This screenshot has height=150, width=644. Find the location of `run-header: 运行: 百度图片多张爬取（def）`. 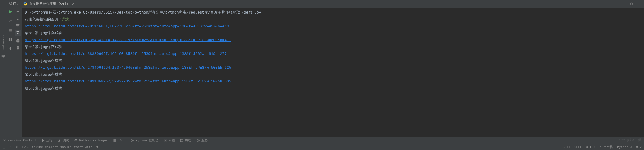

run-header: 运行: 百度图片多张爬取（def） is located at coordinates (326, 4).